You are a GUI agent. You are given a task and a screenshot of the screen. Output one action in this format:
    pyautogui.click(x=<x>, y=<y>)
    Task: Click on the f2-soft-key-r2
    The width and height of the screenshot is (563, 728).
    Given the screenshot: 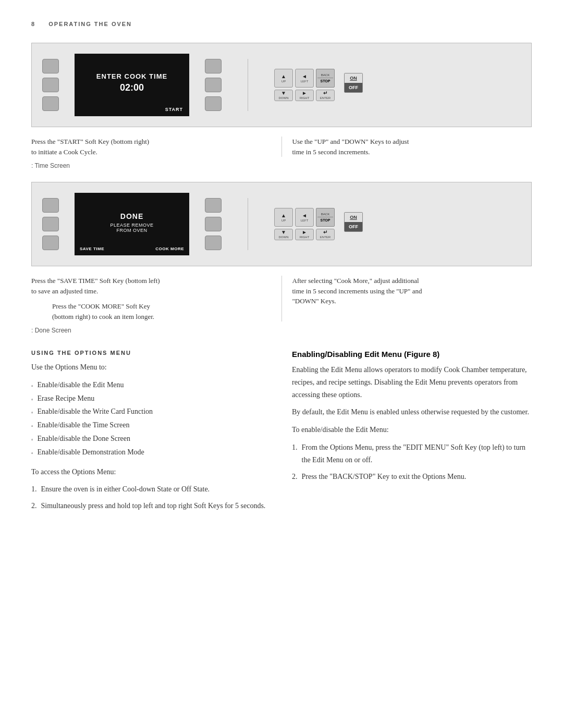 What is the action you would take?
    pyautogui.click(x=213, y=224)
    